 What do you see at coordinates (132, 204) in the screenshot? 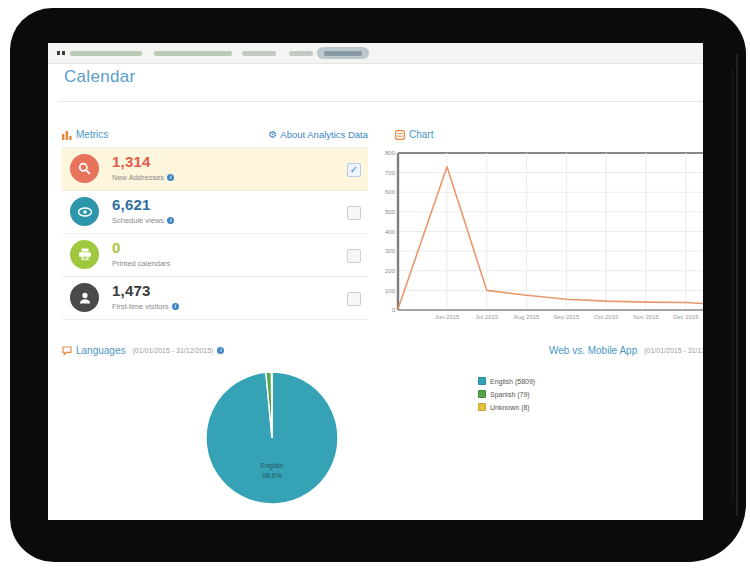
I see `metric-value: 6,621` at bounding box center [132, 204].